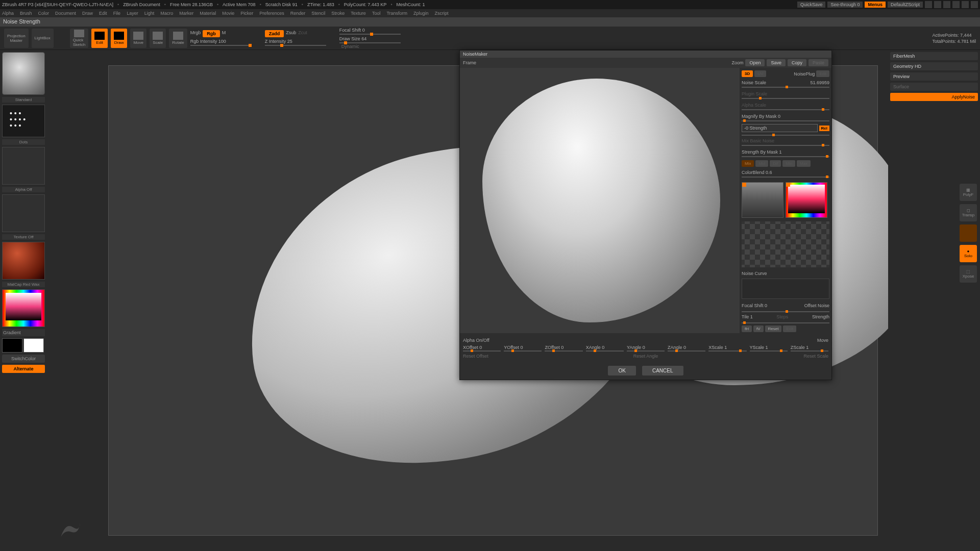  What do you see at coordinates (186, 13) in the screenshot?
I see `menu-item: Marker` at bounding box center [186, 13].